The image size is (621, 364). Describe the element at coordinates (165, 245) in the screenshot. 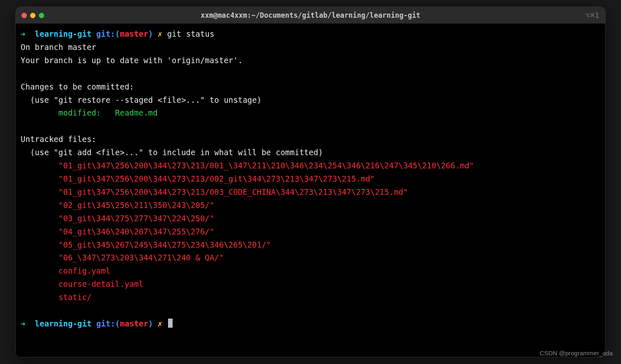

I see `untracked-file: "05_git\345\267\245\344\275\234\346\265\…` at that location.